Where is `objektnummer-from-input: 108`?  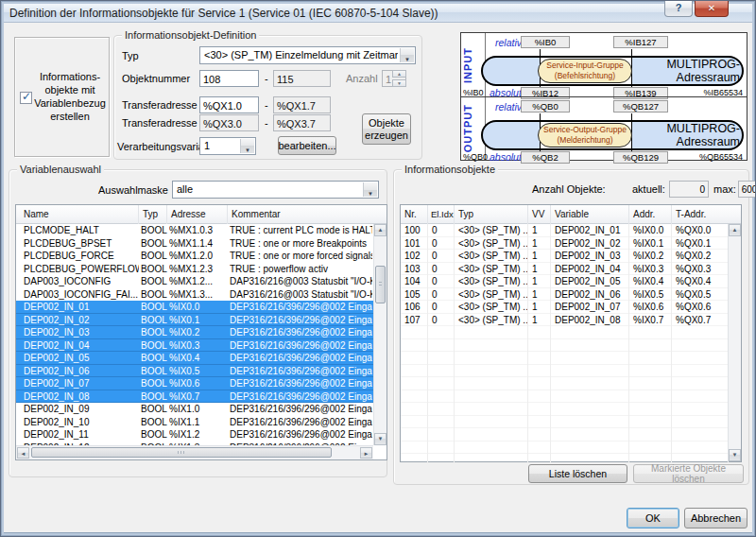
objektnummer-from-input: 108 is located at coordinates (229, 78).